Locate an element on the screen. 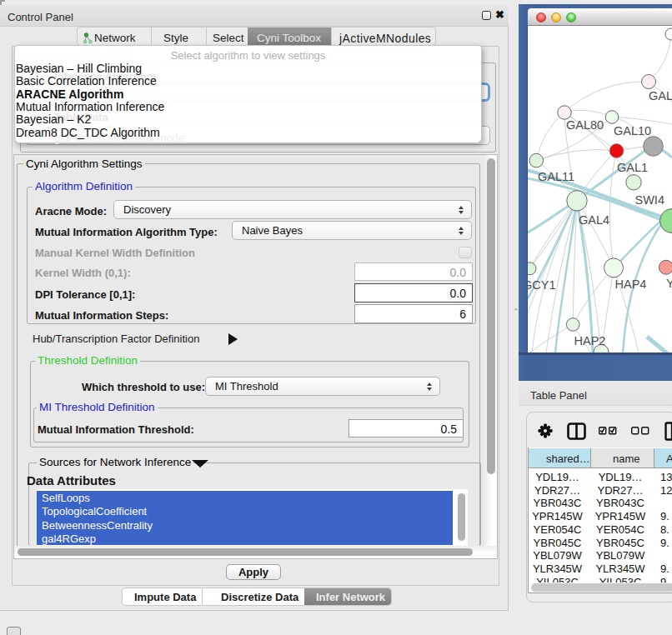 The image size is (672, 635). svg-text: GAL80 is located at coordinates (585, 125).